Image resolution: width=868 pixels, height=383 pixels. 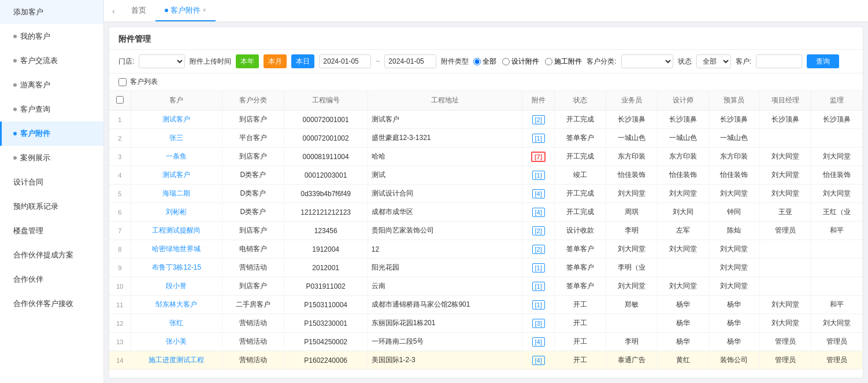 What do you see at coordinates (823, 61) in the screenshot?
I see `query-button: 查询` at bounding box center [823, 61].